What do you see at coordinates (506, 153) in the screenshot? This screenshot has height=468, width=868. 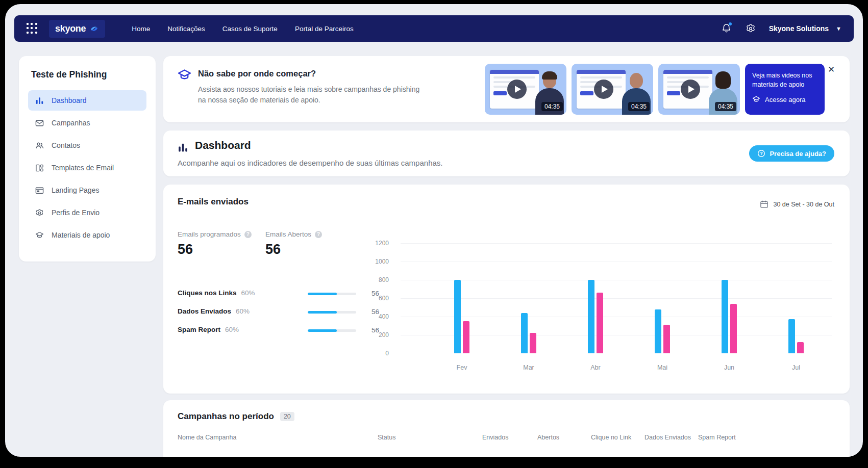 I see `dashboard-header-card: Dashboard Acompanhe aqui os indicadores …` at bounding box center [506, 153].